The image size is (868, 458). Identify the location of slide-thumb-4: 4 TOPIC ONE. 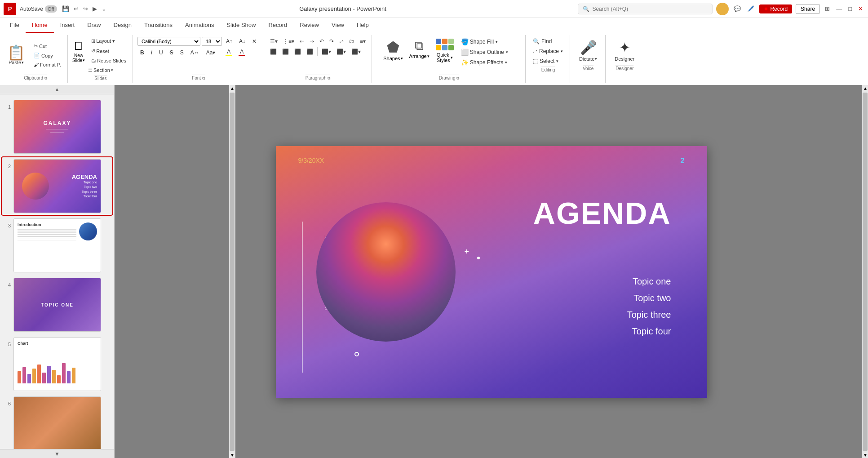
(57, 305).